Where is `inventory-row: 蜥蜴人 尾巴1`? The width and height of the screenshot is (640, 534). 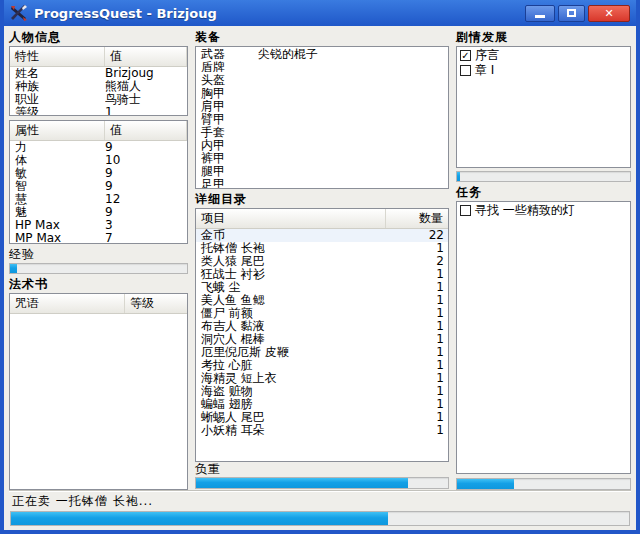
inventory-row: 蜥蜴人 尾巴1 is located at coordinates (322, 418).